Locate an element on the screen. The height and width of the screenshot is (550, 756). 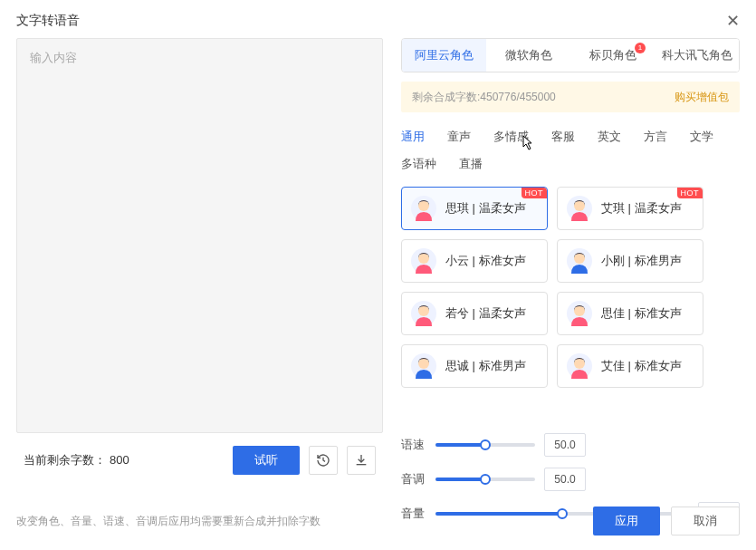
category-tab: 童声 is located at coordinates (465, 137).